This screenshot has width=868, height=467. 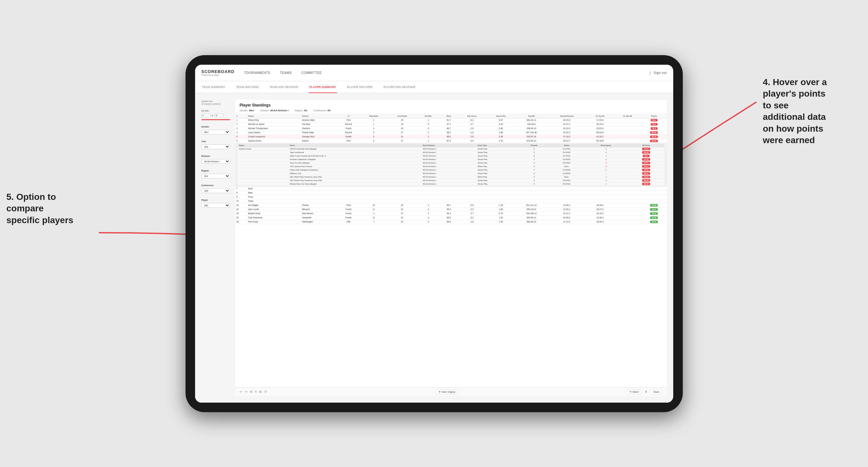 What do you see at coordinates (451, 128) in the screenshot?
I see `table-row: 3 Michael Thorbjornsen Stanford Fourth 1…` at bounding box center [451, 128].